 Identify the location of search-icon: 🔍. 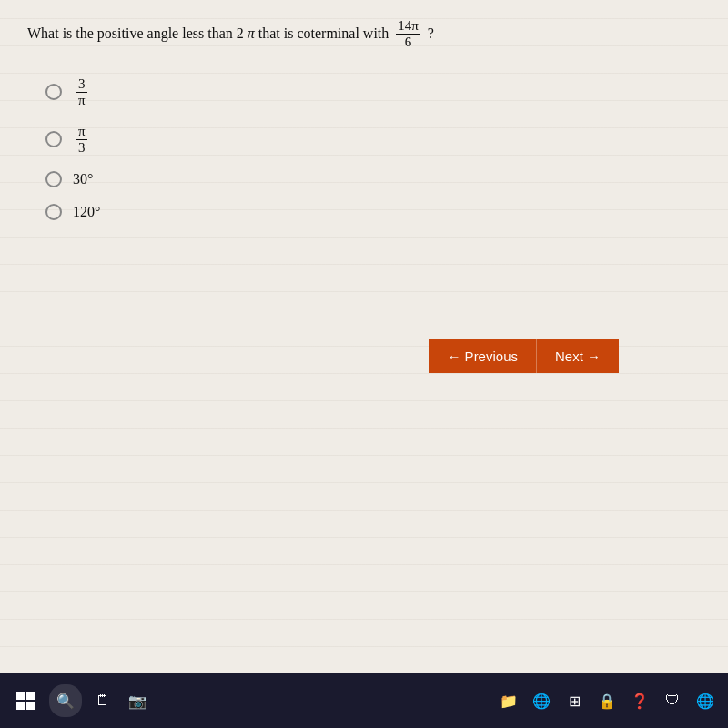
(66, 701).